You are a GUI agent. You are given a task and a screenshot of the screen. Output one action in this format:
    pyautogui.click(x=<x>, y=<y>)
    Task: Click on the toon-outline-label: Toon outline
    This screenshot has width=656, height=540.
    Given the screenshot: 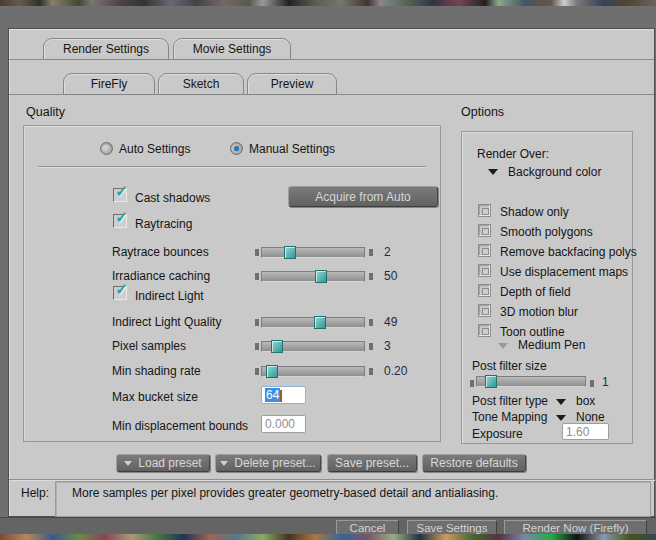 What is the action you would take?
    pyautogui.click(x=532, y=332)
    